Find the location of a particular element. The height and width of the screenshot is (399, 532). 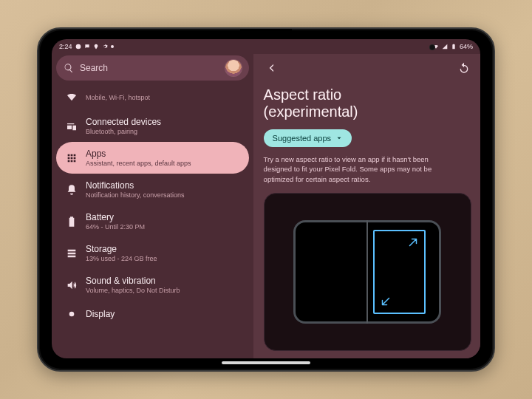

app-portrait-frame is located at coordinates (399, 272).